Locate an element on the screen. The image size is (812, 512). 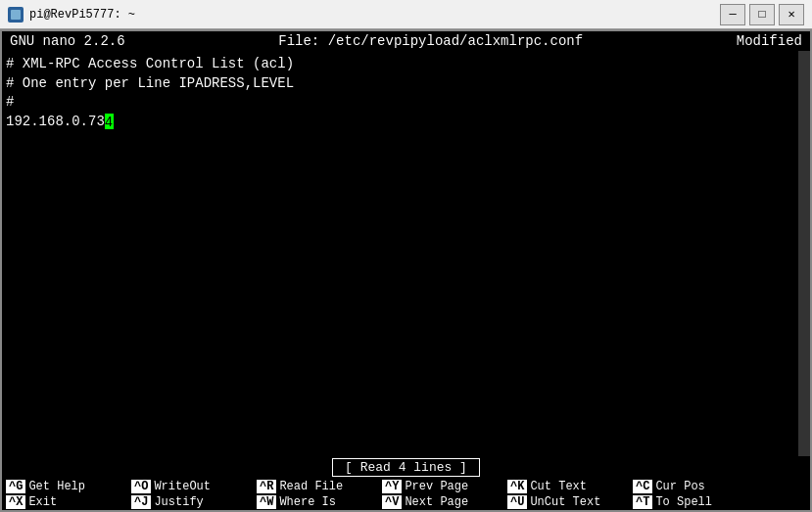
shortcut-key-g: ^G is located at coordinates (16, 487).